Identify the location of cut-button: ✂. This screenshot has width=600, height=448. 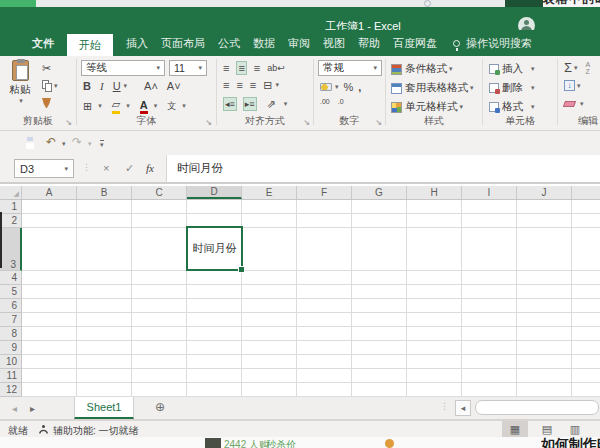
(46, 68).